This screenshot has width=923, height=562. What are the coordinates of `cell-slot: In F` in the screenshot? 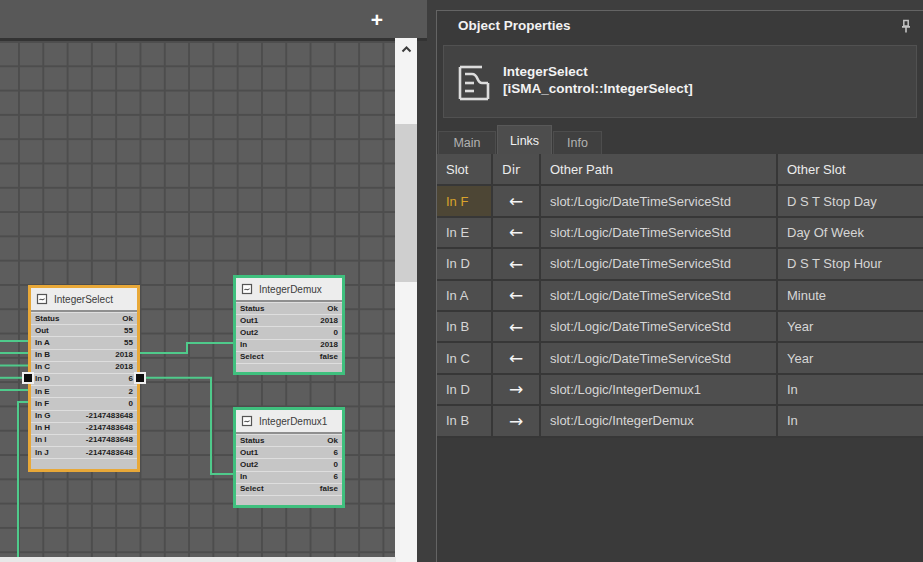 It's located at (465, 202).